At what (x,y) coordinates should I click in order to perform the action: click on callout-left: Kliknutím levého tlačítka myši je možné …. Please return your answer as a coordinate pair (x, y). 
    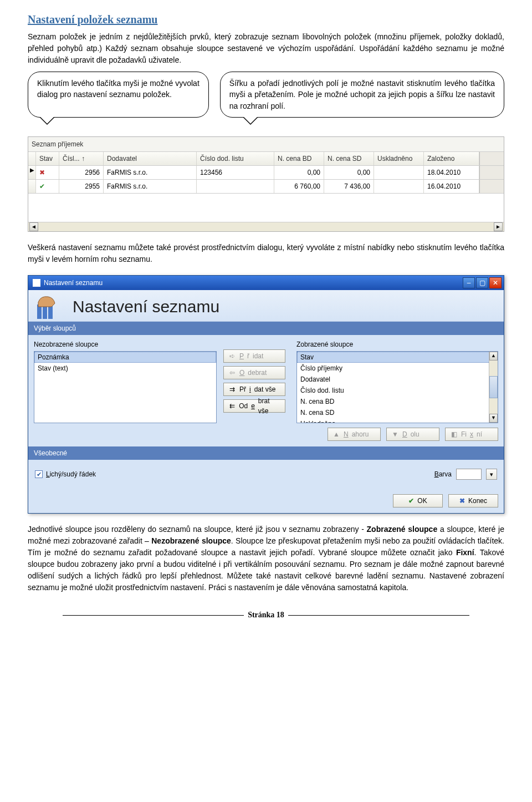
    Looking at the image, I should click on (119, 94).